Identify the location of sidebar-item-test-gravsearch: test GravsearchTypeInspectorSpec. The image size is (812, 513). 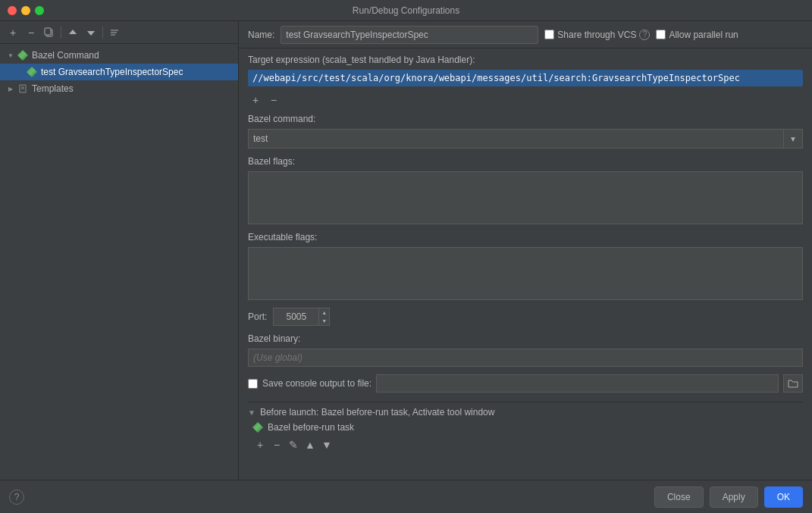
(119, 72).